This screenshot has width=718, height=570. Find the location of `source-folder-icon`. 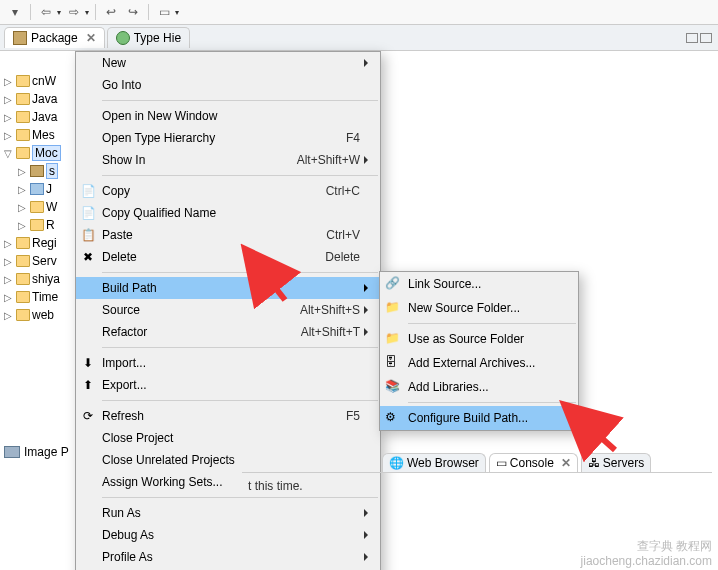

source-folder-icon is located at coordinates (37, 171).